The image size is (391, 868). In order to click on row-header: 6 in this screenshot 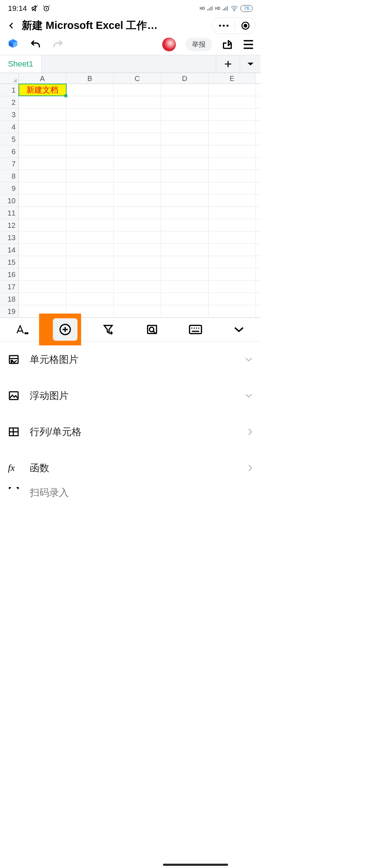, I will do `click(9, 151)`.